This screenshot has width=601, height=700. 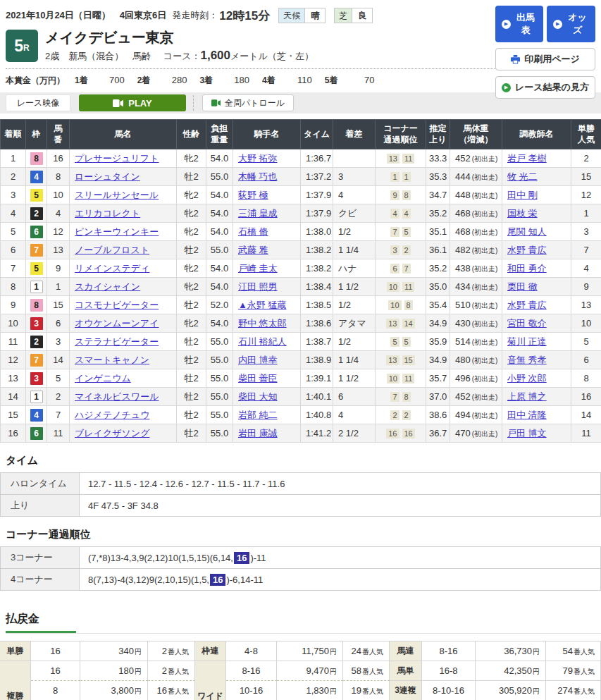 What do you see at coordinates (340, 506) in the screenshot?
I see `last-furlongs-value: 4F 47.5 - 3F 34.8` at bounding box center [340, 506].